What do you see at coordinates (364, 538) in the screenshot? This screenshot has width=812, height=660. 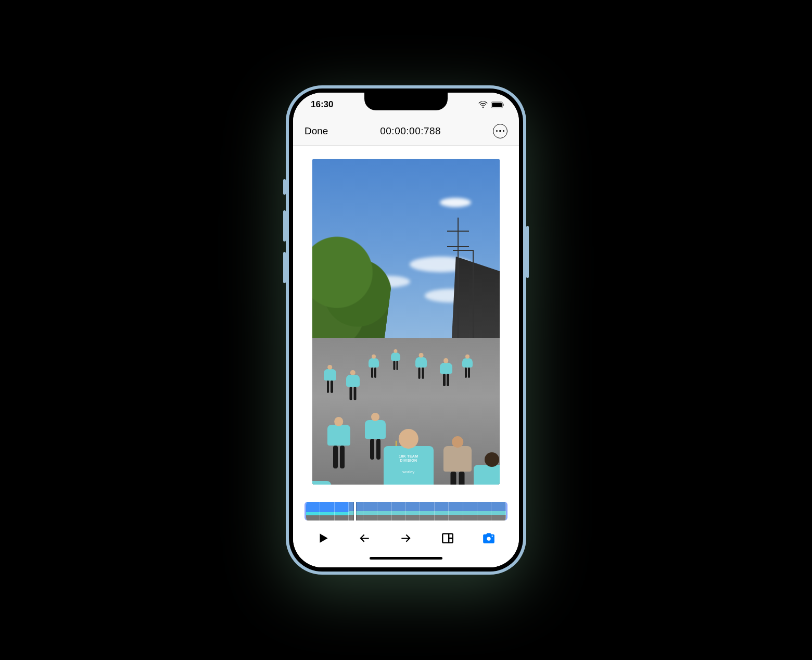 I see `previous-frame-button` at bounding box center [364, 538].